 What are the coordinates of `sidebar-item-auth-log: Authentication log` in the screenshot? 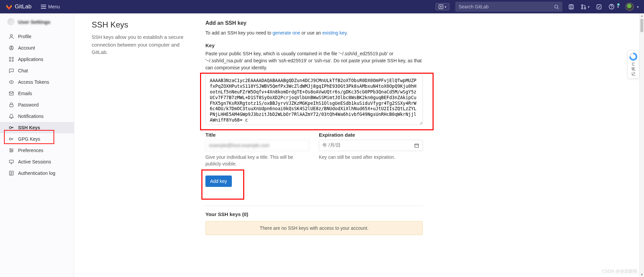 It's located at (37, 173).